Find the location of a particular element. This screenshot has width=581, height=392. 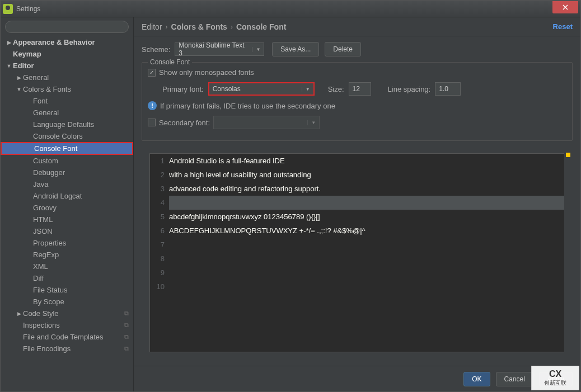

tree-item: Inspections⧉ is located at coordinates (67, 325).